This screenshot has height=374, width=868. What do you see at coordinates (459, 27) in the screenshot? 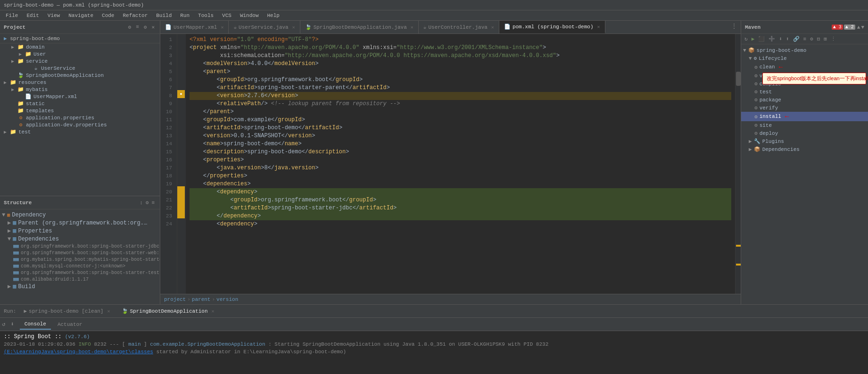
I see `tab-usercontroller: ☕ UserController.java ✕` at bounding box center [459, 27].